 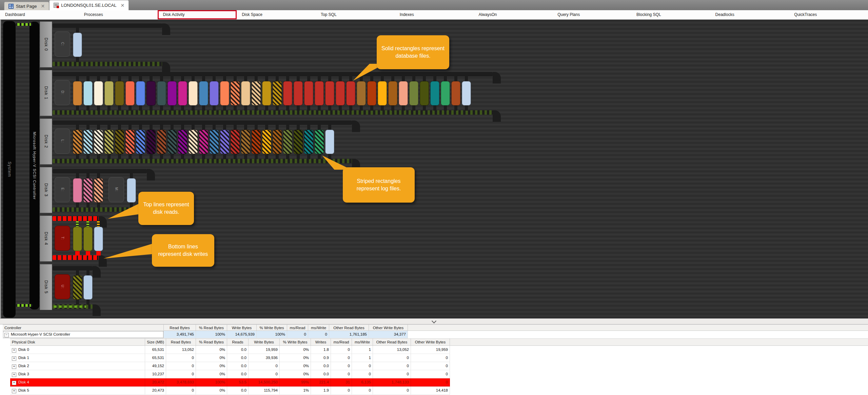 What do you see at coordinates (829, 15) in the screenshot?
I see `nav-tab-quicktraces: QuickTraces` at bounding box center [829, 15].